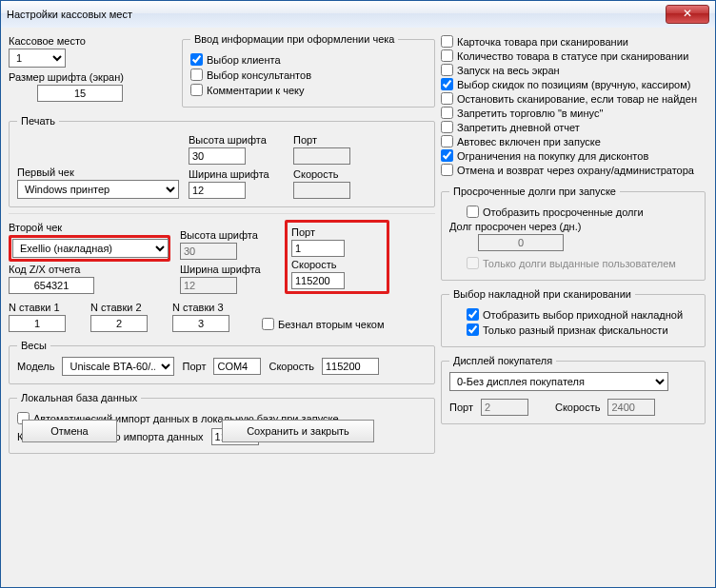 Image resolution: width=716 pixels, height=588 pixels. What do you see at coordinates (98, 189) in the screenshot?
I see `first-printer-select: Windows принтер` at bounding box center [98, 189].